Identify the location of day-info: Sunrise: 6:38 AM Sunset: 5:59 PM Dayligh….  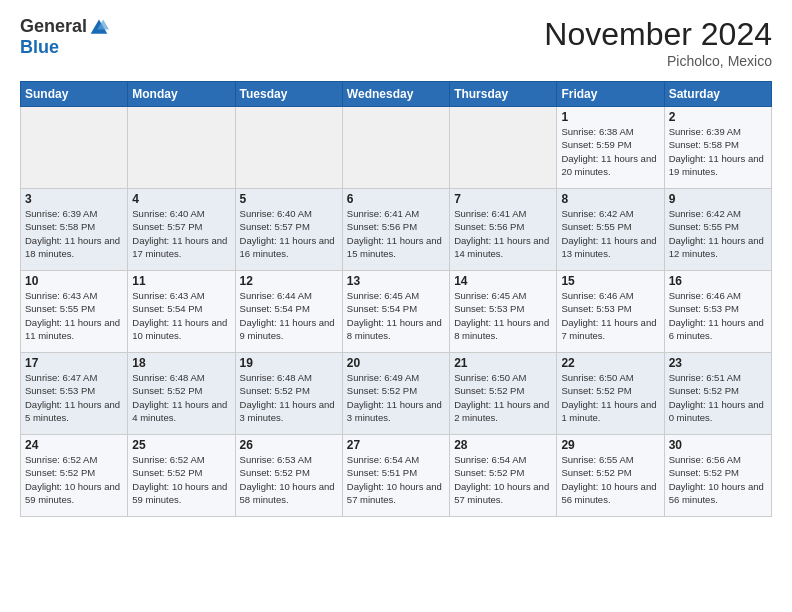
(610, 152).